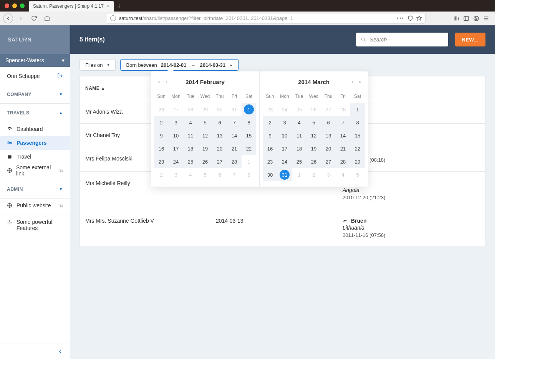  Describe the element at coordinates (15, 6) in the screenshot. I see `minimize-window-icon` at that location.